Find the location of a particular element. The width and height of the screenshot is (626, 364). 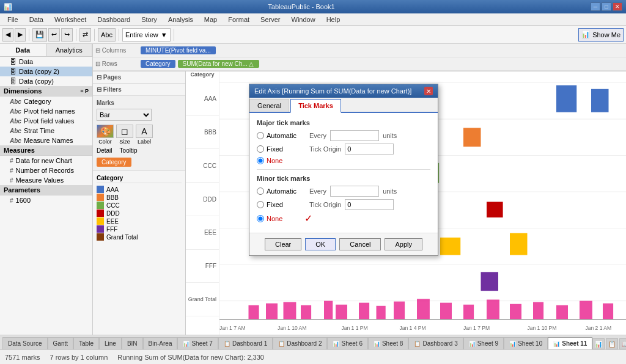

minor-every-label: Every is located at coordinates (318, 191).